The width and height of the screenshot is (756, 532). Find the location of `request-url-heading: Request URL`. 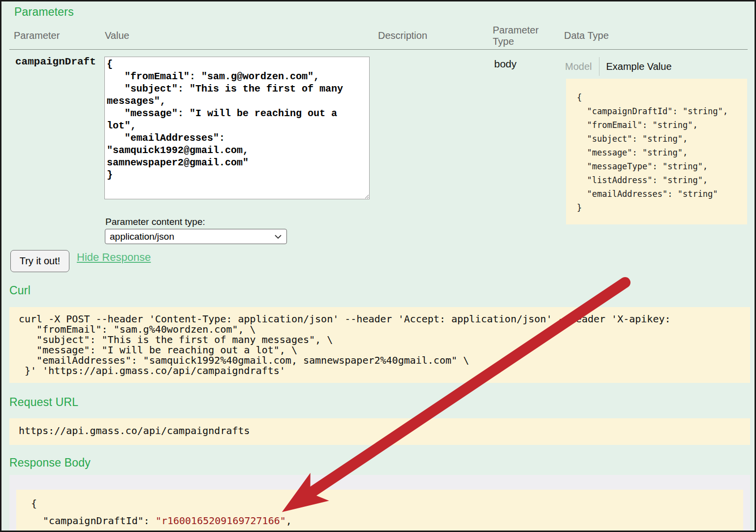

request-url-heading: Request URL is located at coordinates (44, 403).